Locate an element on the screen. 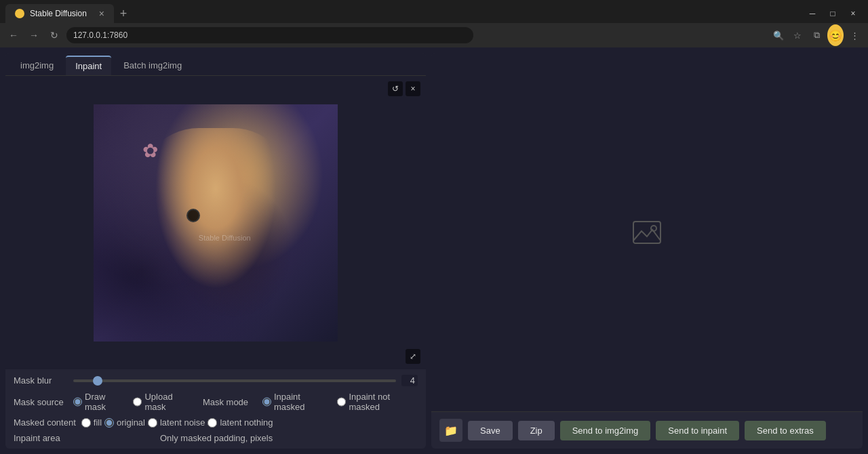 Image resolution: width=868 pixels, height=454 pixels. inpaint-not-masked-option: Inpaint not masked is located at coordinates (377, 402).